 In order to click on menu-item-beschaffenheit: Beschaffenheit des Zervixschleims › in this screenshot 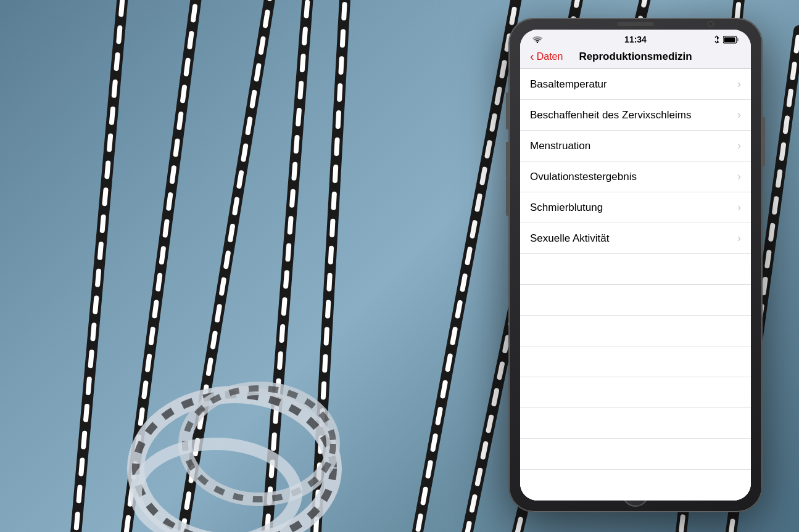, I will do `click(635, 115)`.